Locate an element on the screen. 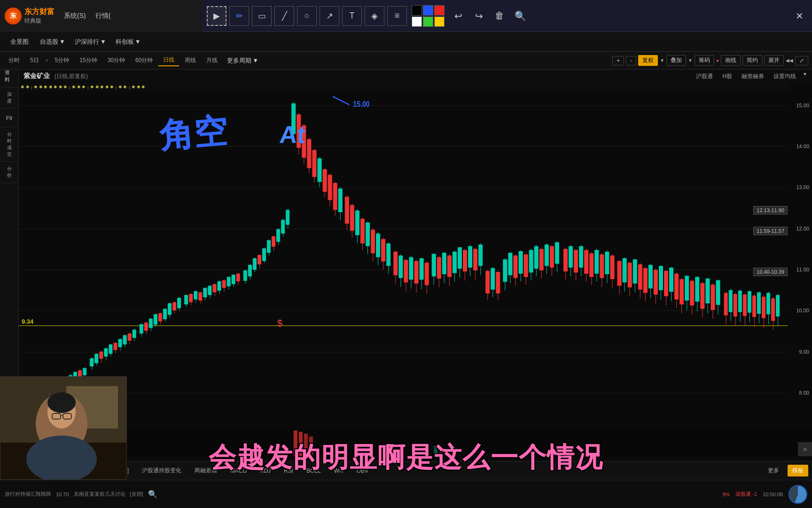 The image size is (812, 508). hu-gu-tong-btn: 沪股通 is located at coordinates (704, 76).